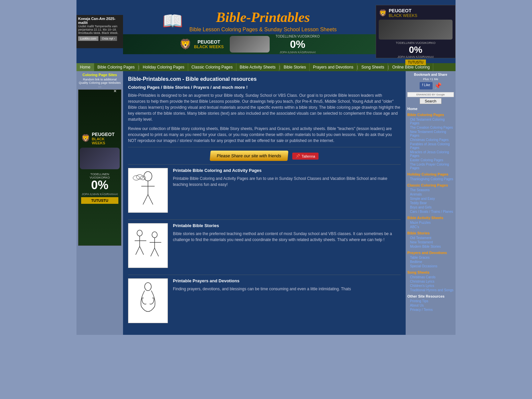 The image size is (532, 399). Describe the element at coordinates (431, 247) in the screenshot. I see `nav-modern-stories: Modern Bible Stories` at that location.